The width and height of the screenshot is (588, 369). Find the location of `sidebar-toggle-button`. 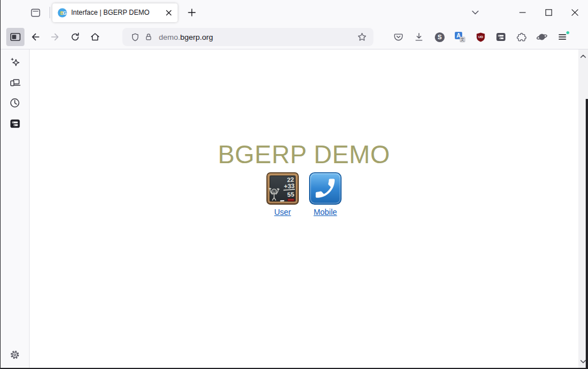

sidebar-toggle-button is located at coordinates (15, 37).